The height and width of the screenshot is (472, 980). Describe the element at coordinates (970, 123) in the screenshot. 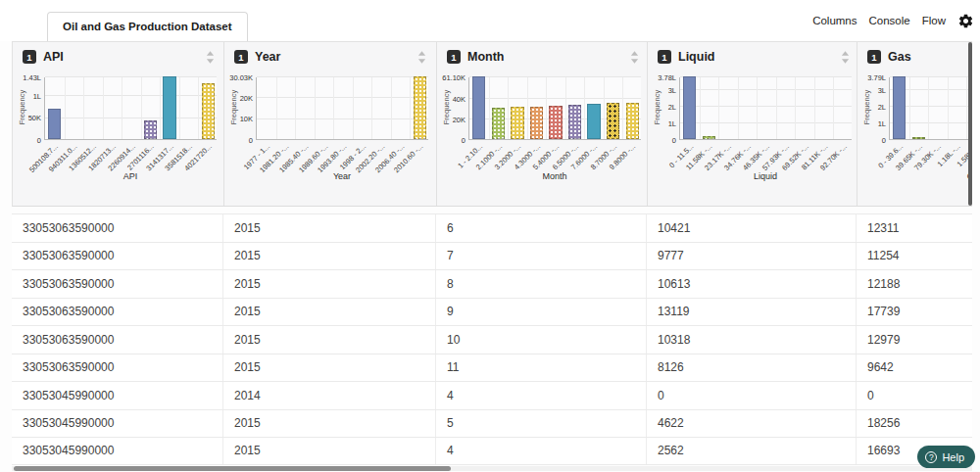

I see `vertical-scrollbar` at that location.